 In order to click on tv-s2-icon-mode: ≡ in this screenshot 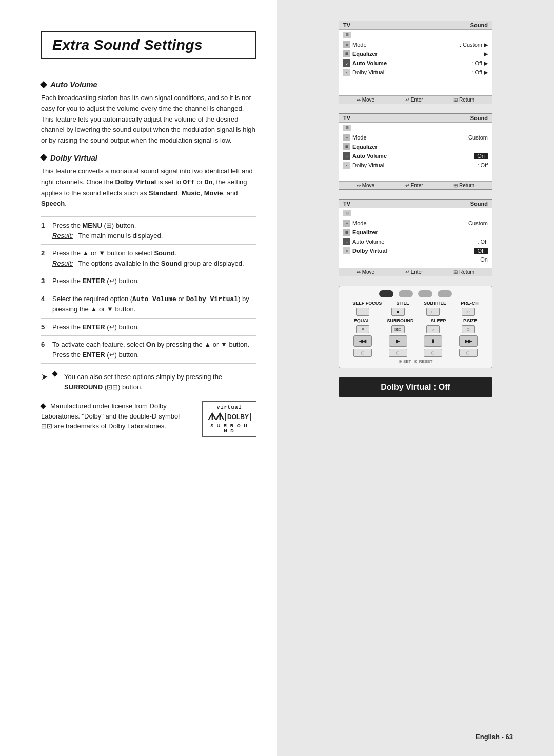, I will do `click(347, 137)`.